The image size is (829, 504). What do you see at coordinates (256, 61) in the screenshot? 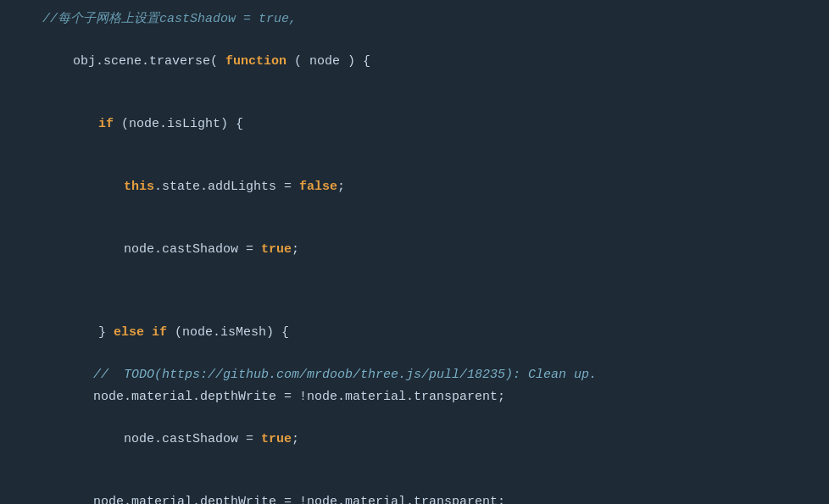
I see `keyword-function: function` at bounding box center [256, 61].